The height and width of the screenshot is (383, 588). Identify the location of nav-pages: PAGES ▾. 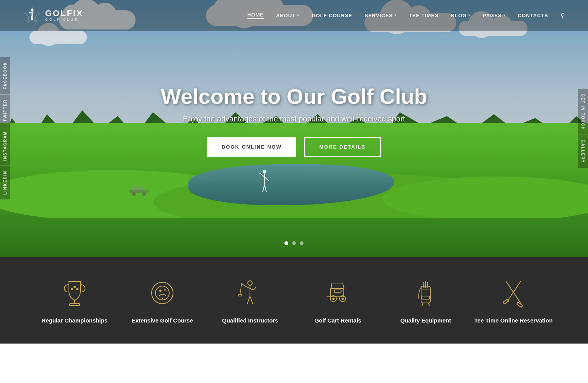
(494, 15).